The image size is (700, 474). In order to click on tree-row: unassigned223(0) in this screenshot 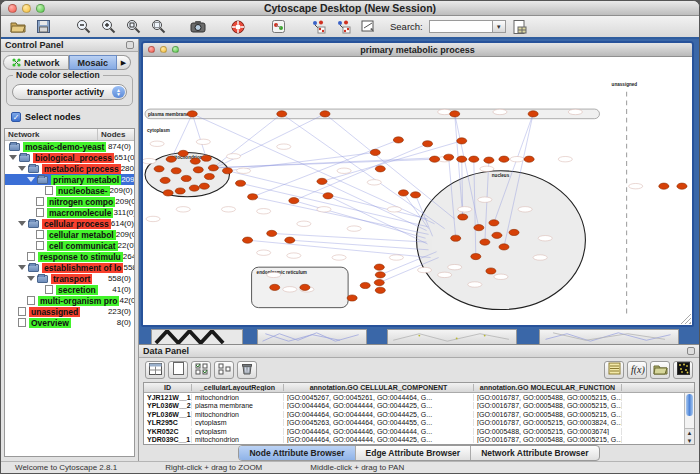, I will do `click(70, 312)`.